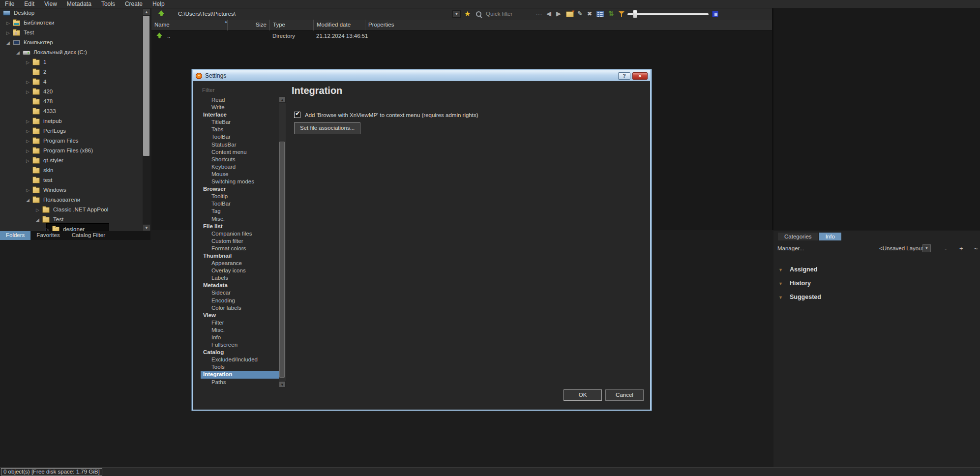  Describe the element at coordinates (71, 62) in the screenshot. I see `tree-item-1: ▷1` at that location.